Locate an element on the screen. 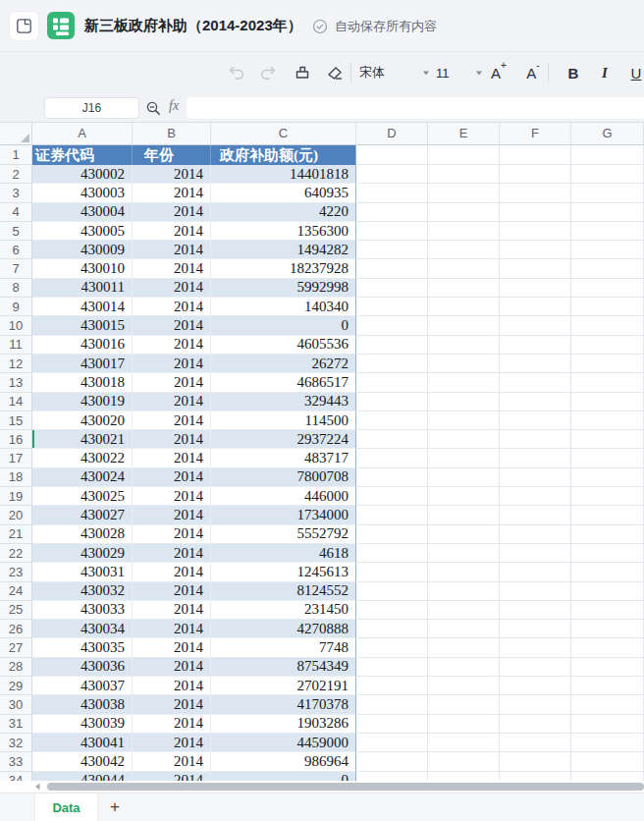 The width and height of the screenshot is (644, 821). grid-cell: 5552792 is located at coordinates (284, 534).